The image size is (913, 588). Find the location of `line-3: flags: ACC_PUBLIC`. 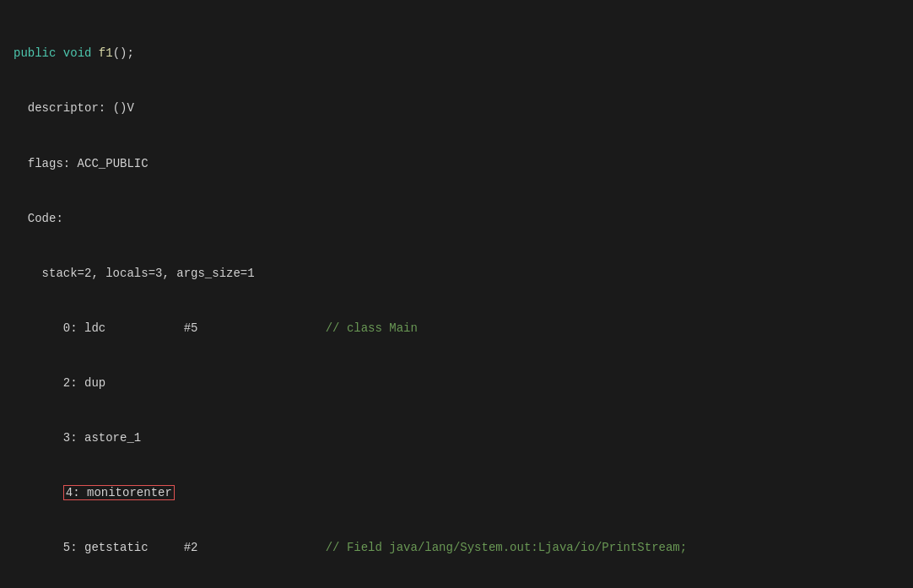

line-3: flags: ACC_PUBLIC is located at coordinates (456, 165).